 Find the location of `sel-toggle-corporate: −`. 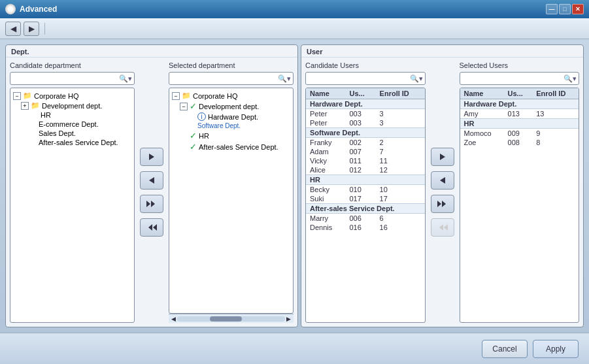

sel-toggle-corporate: − is located at coordinates (176, 96).